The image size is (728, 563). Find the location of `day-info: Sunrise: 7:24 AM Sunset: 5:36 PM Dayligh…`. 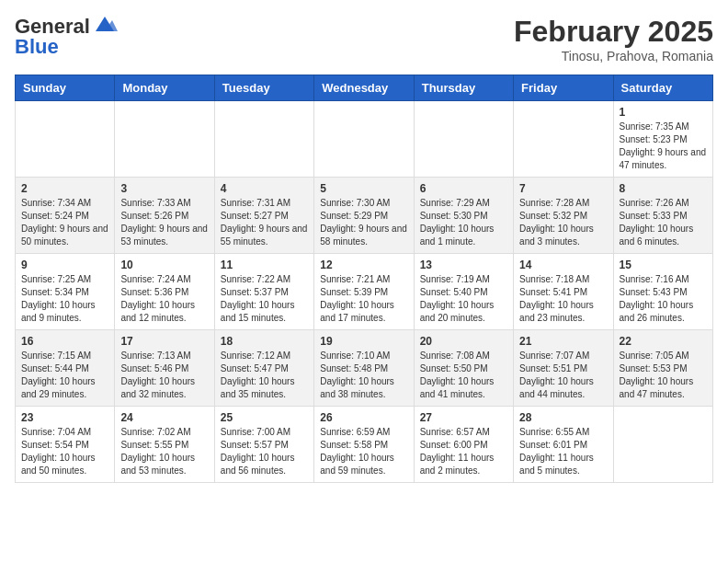

day-info: Sunrise: 7:24 AM Sunset: 5:36 PM Dayligh… is located at coordinates (164, 299).